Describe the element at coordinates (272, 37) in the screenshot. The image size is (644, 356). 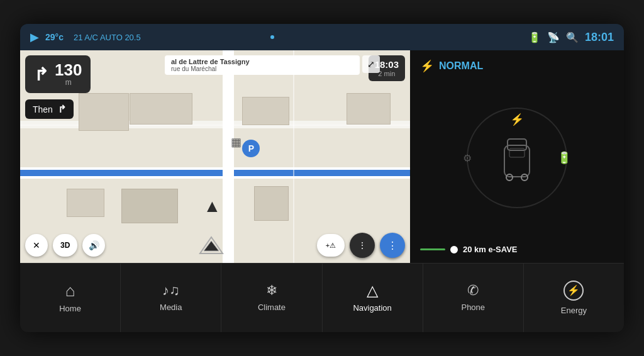
I see `center-dot` at that location.